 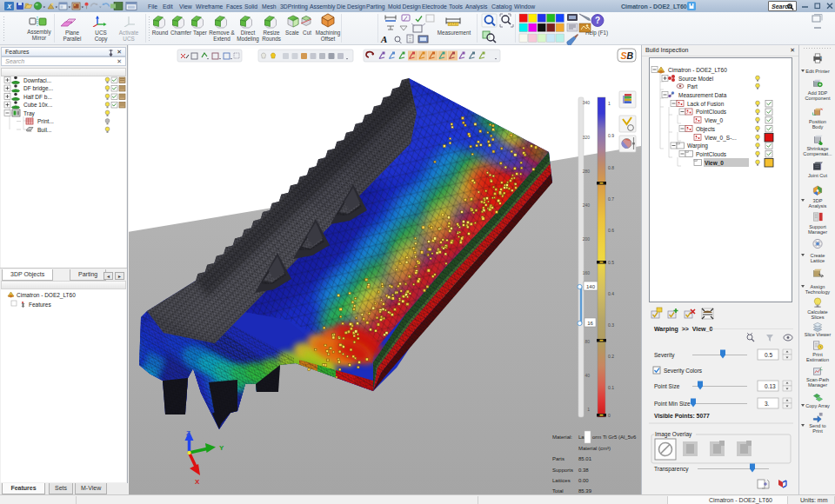 What do you see at coordinates (558, 491) in the screenshot?
I see `svg-text: Total` at bounding box center [558, 491].